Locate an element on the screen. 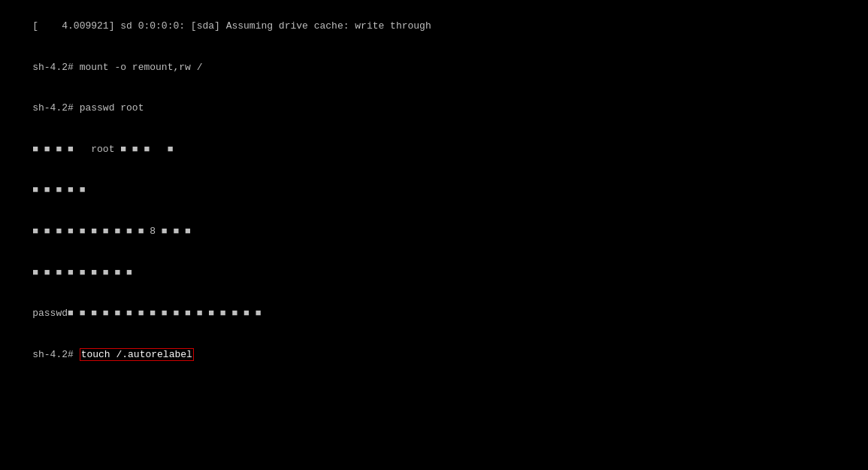  terminal-line-8: passwd■ ■ ■ ■ ■ ■ ■ ■ ■ ■ ■ ■ ■ ■ ■ ■ ■ is located at coordinates (434, 314).